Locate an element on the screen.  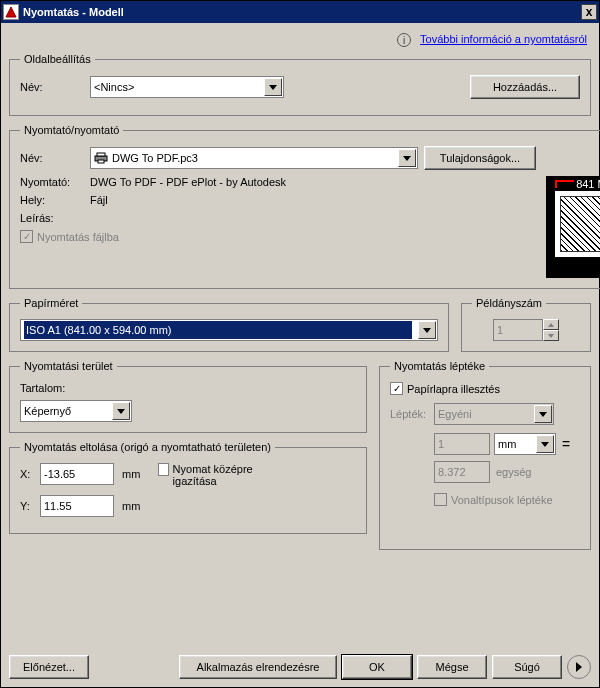
scale-lineweights-label: Vonaltípusok léptéke is located at coordinates (502, 500).